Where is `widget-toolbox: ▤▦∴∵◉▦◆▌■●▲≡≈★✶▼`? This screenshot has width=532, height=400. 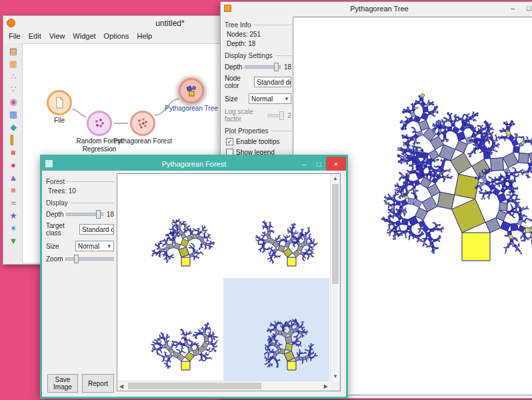 widget-toolbox: ▤▦∴∵◉▦◆▌■●▲≡≈★✶▼ is located at coordinates (13, 153).